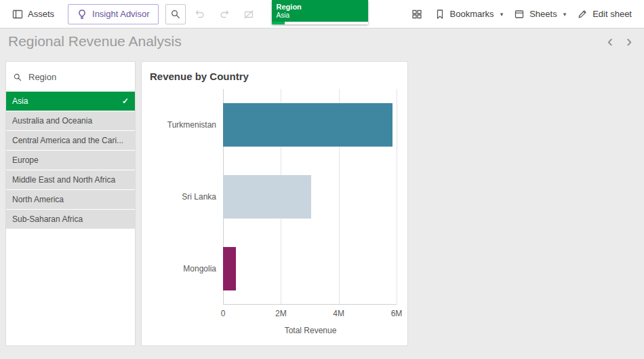 Image resolution: width=644 pixels, height=359 pixels. What do you see at coordinates (71, 77) in the screenshot?
I see `filter-pane-header: Region` at bounding box center [71, 77].